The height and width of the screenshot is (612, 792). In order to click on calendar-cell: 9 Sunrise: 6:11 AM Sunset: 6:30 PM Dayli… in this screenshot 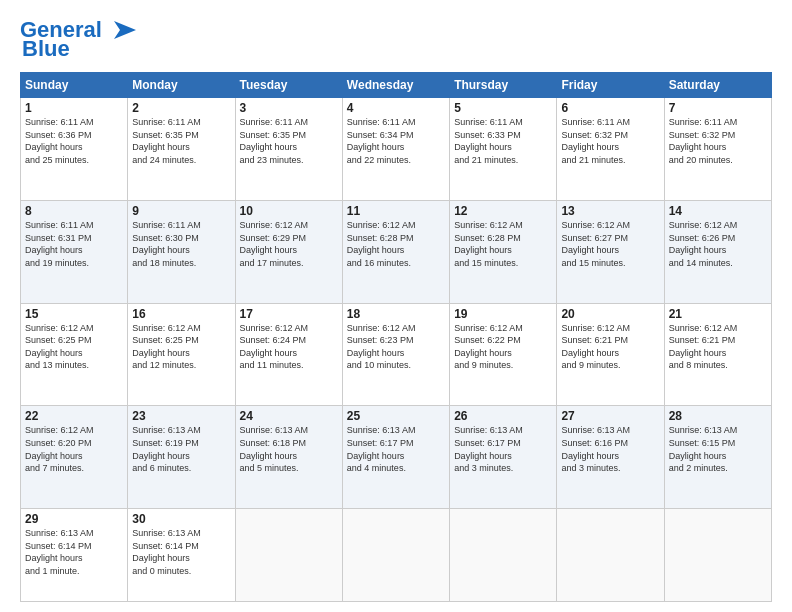, I will do `click(182, 252)`.